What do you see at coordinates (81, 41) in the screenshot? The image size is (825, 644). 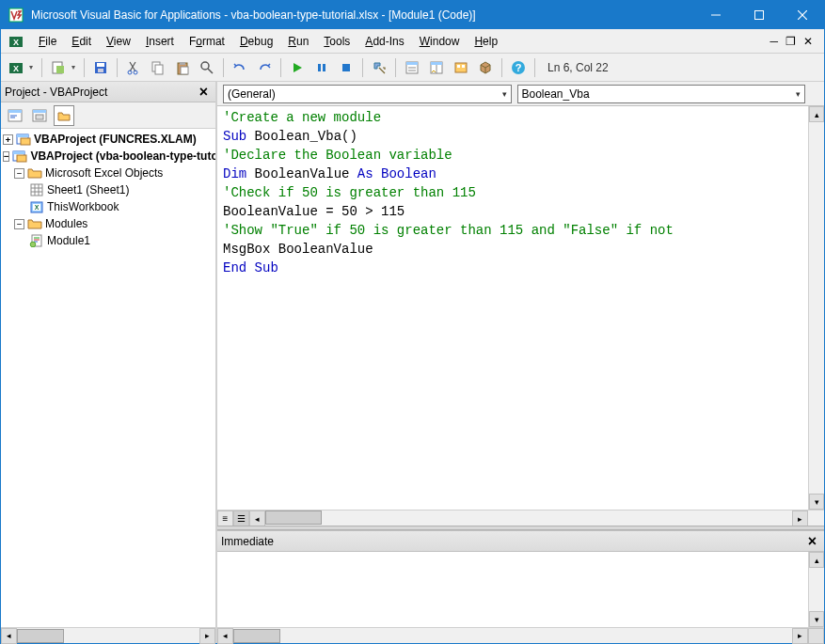 I see `menu-edit: Edit` at bounding box center [81, 41].